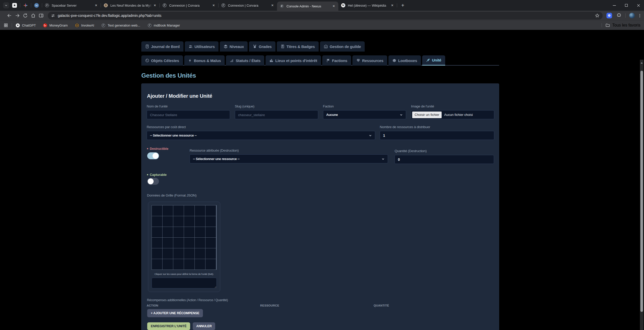 The height and width of the screenshot is (330, 644). What do you see at coordinates (162, 60) in the screenshot?
I see `nav-tab-objets-celestes: Objets Célestes` at bounding box center [162, 60].